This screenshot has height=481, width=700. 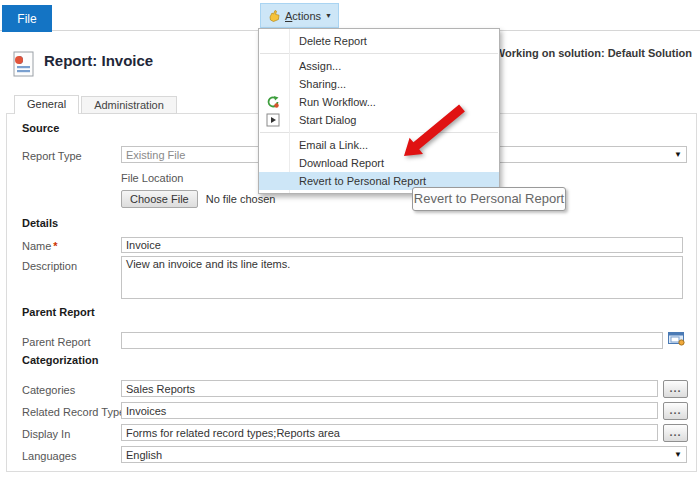 I want to click on run-workflow-icon, so click(x=273, y=102).